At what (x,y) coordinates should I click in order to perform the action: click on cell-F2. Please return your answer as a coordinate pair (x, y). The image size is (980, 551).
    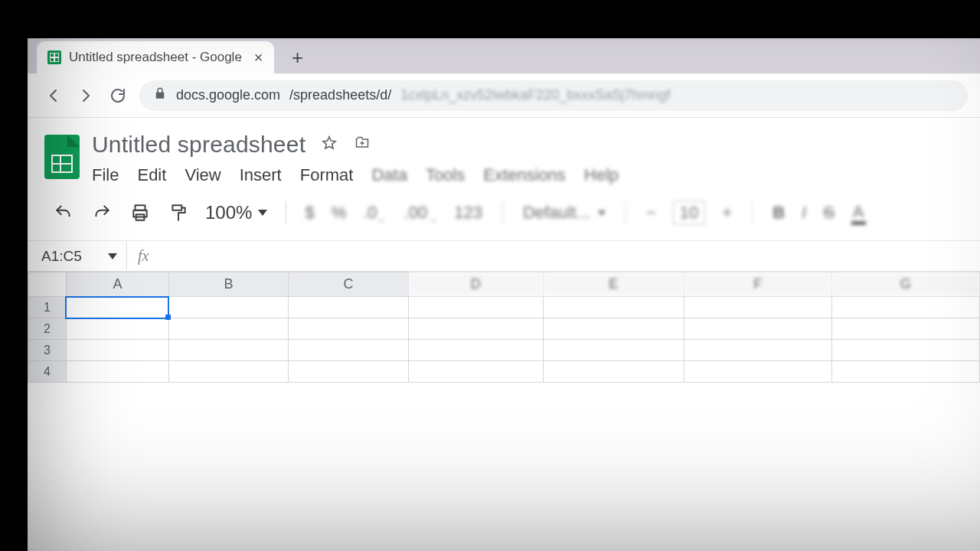
    Looking at the image, I should click on (758, 329).